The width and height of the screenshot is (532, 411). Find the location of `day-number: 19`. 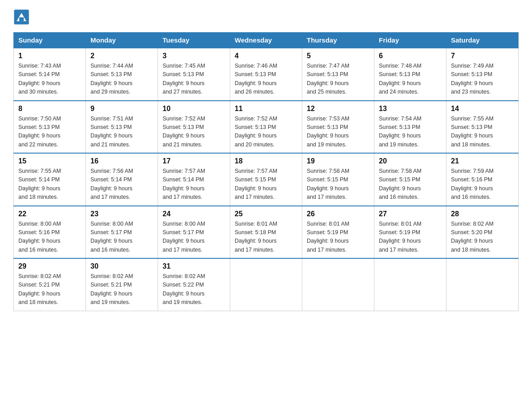

day-number: 19 is located at coordinates (338, 161).